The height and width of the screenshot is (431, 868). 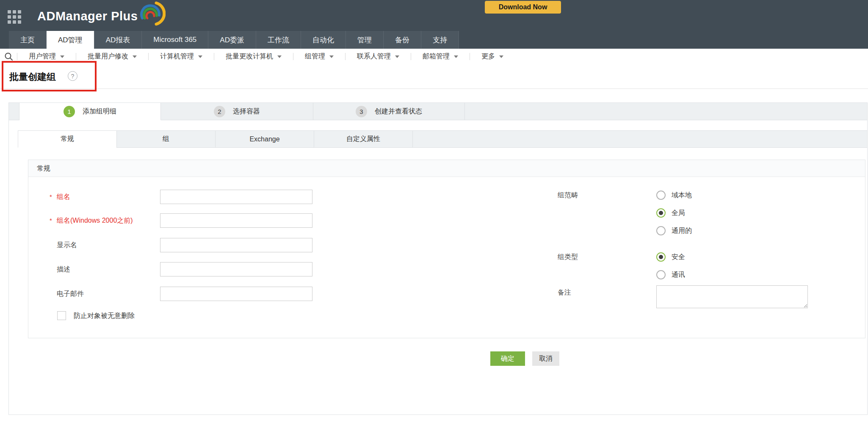 What do you see at coordinates (112, 57) in the screenshot?
I see `subnav-item-bulk-user-modification: 批量用户修改` at bounding box center [112, 57].